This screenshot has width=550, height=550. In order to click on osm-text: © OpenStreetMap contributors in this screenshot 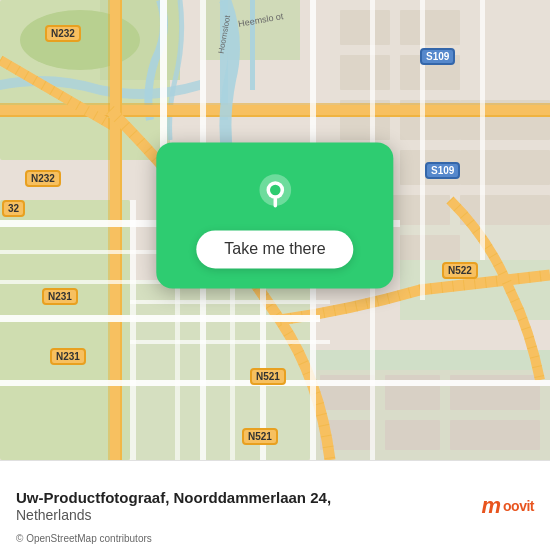, I will do `click(84, 538)`.